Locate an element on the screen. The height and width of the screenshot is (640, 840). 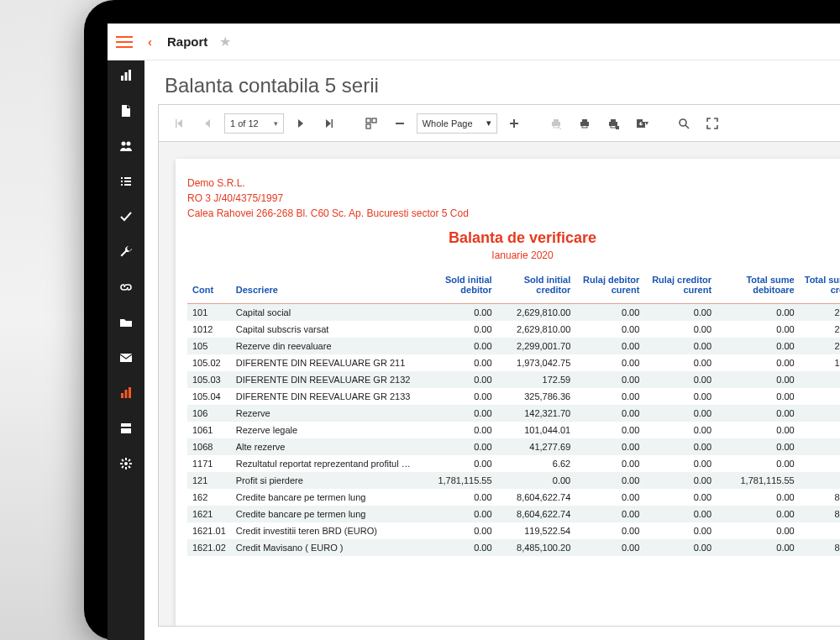
report-period: Ianuarie 2020 is located at coordinates (514, 255).